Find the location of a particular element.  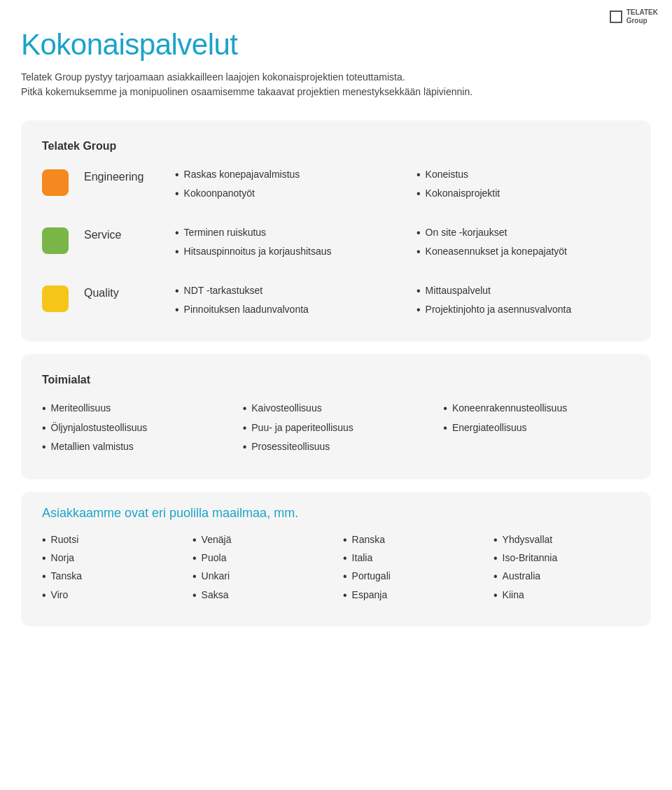

countries-col1: Ruotsi Norja Tanska Viro is located at coordinates (111, 570).